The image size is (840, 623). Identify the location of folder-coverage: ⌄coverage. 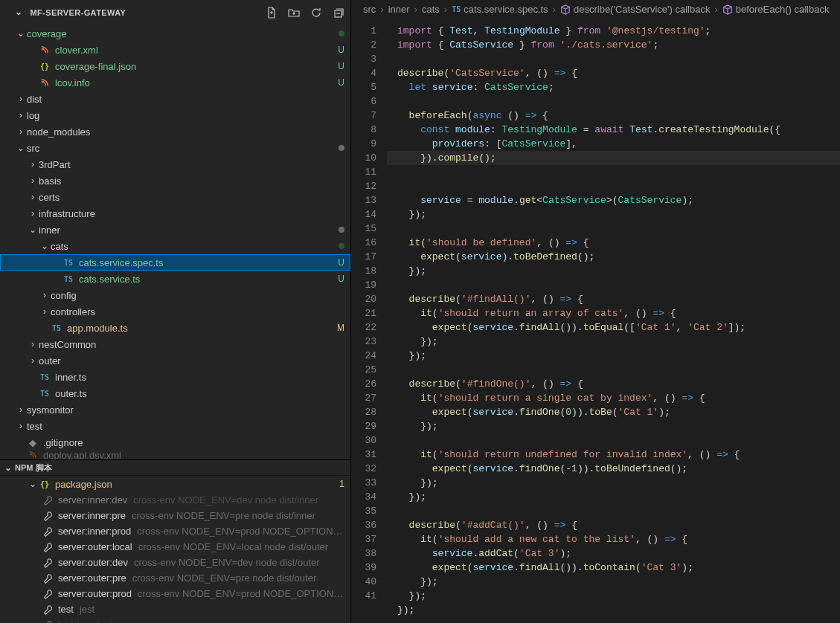
(176, 33).